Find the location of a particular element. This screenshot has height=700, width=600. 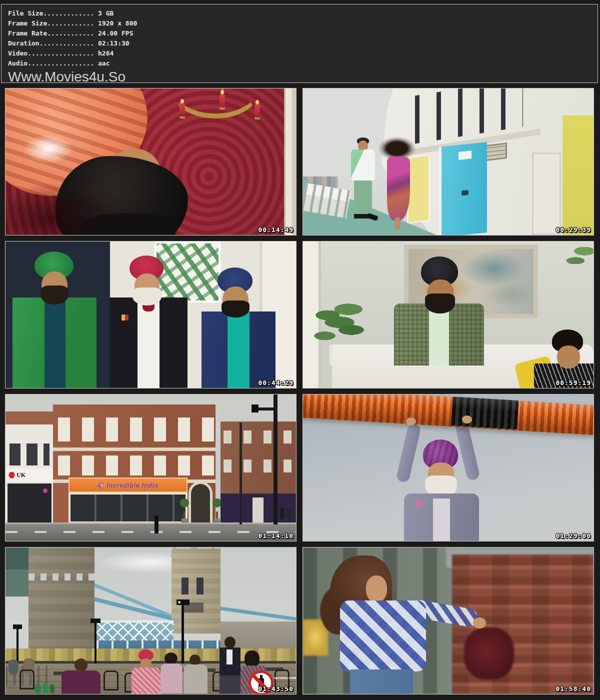

timestamp-2: 00:29:39 is located at coordinates (573, 230).